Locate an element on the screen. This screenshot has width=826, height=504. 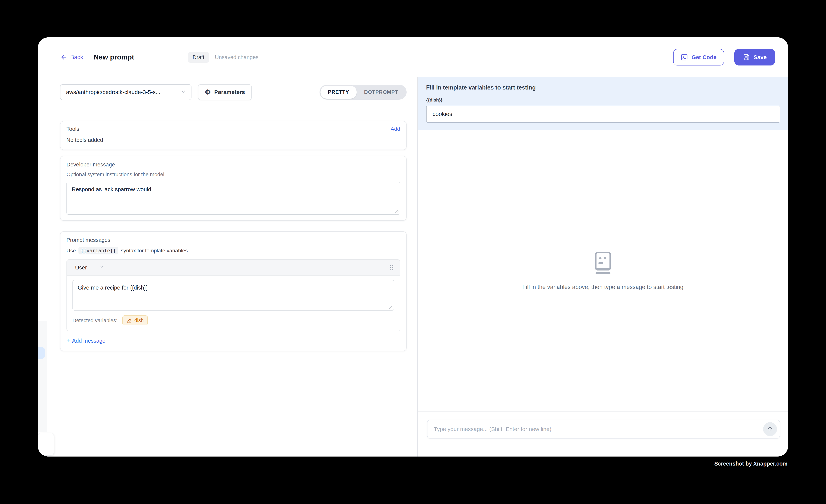
partial-floating-card is located at coordinates (46, 444).